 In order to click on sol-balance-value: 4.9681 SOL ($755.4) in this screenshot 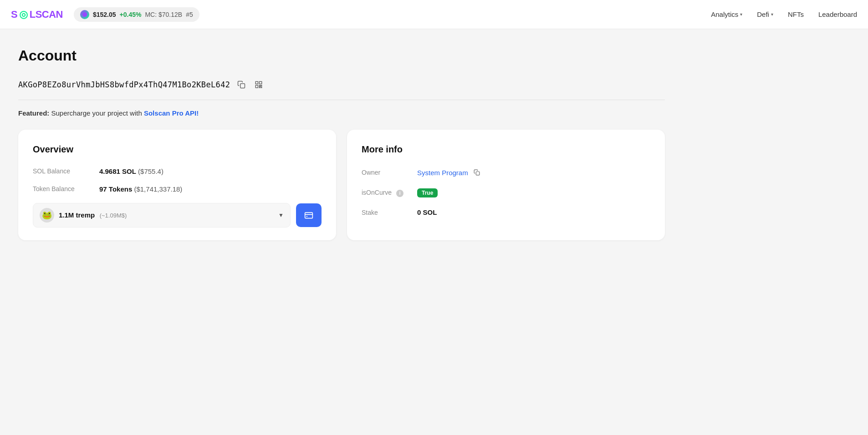, I will do `click(131, 171)`.